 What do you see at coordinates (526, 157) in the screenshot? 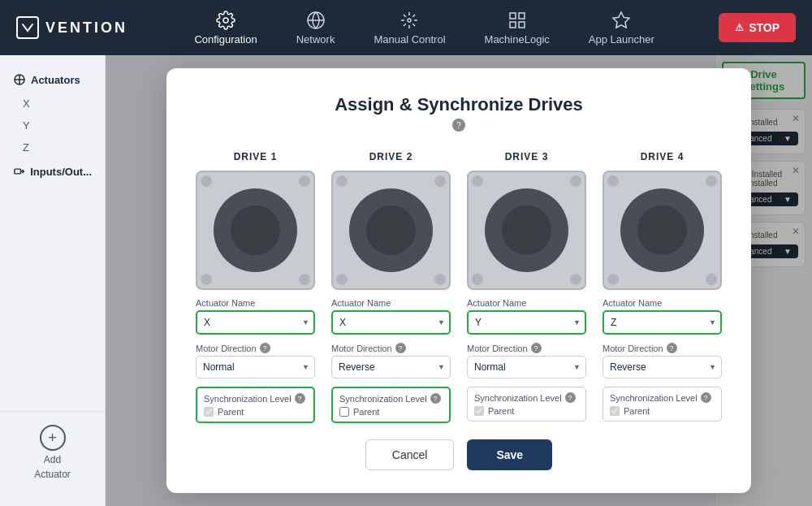
I see `drive-3-title: DRIVE 3` at bounding box center [526, 157].